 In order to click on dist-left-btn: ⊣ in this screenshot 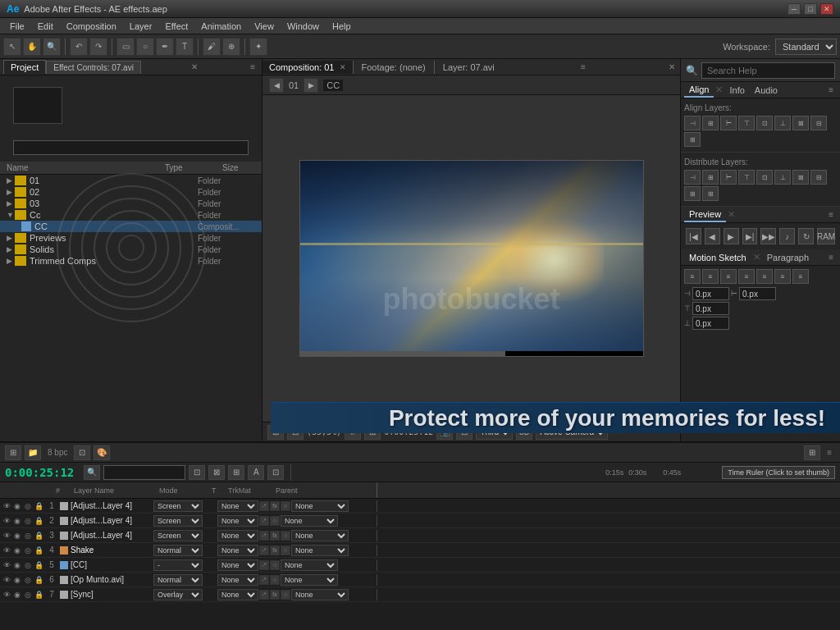, I will do `click(692, 177)`.